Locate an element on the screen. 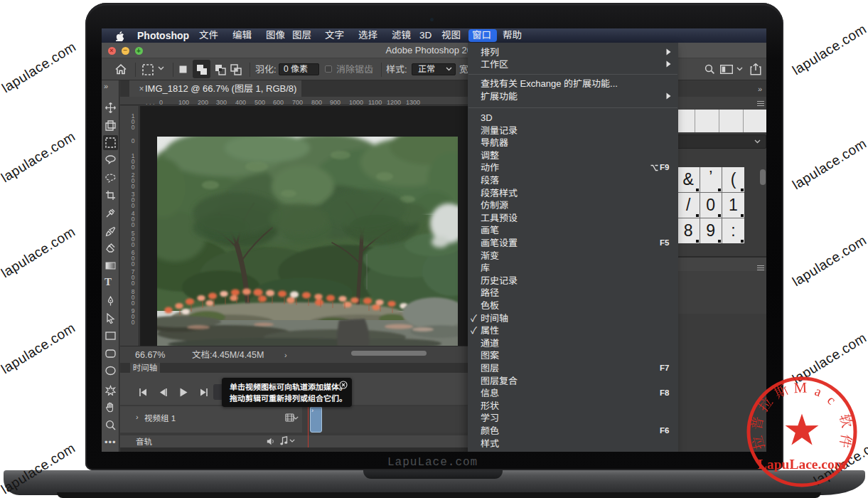 This screenshot has height=498, width=868. svg-text: c is located at coordinates (833, 399).